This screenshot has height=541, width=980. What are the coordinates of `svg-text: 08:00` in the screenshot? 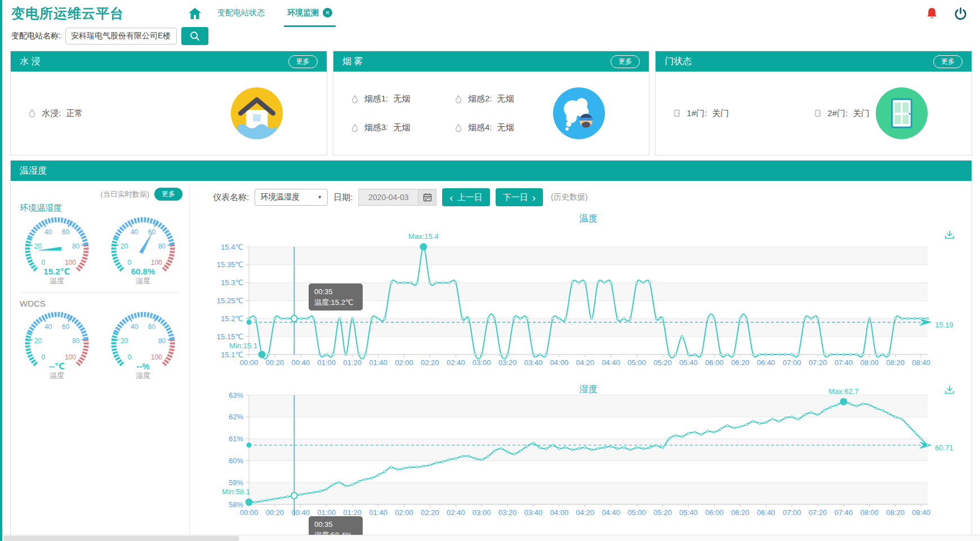 It's located at (870, 363).